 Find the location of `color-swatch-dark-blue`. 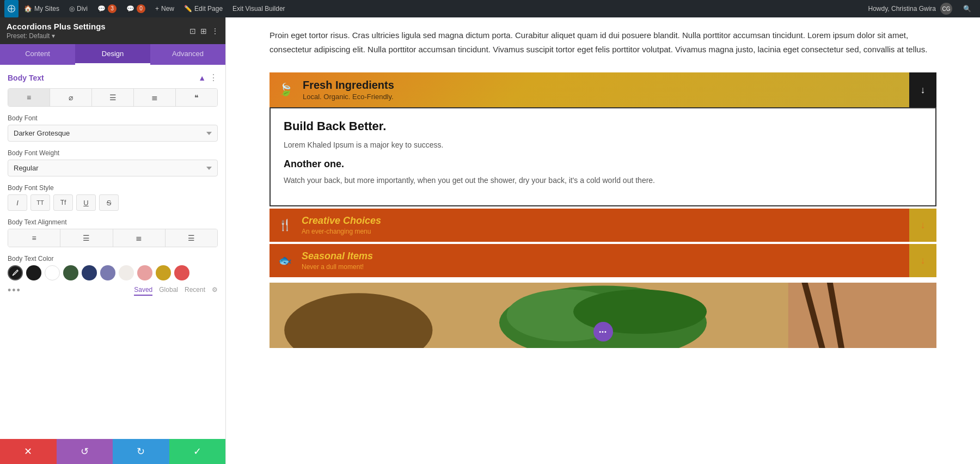

color-swatch-dark-blue is located at coordinates (89, 273).